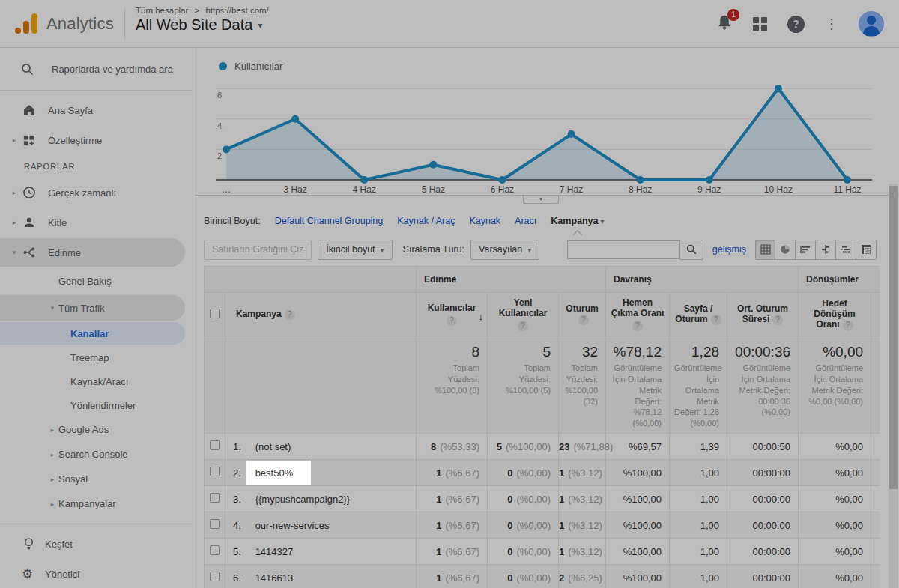  I want to click on column-avg-duration: Ort. Oturum Süresi?, so click(763, 315).